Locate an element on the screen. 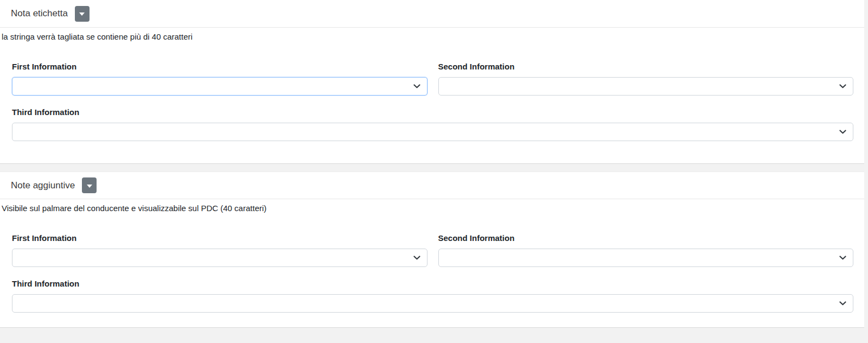  section-subtitle: la stringa verrà tagliata se contiene pi… is located at coordinates (432, 35).